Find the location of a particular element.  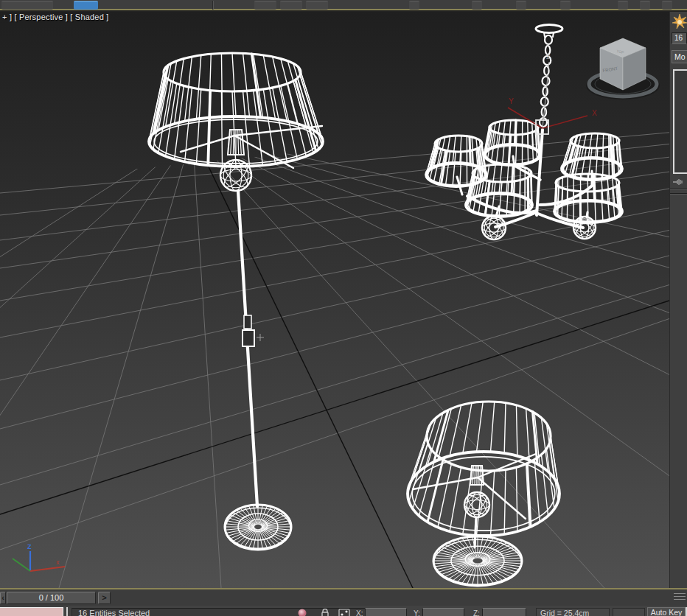

panel-value-field: 16 is located at coordinates (680, 38).